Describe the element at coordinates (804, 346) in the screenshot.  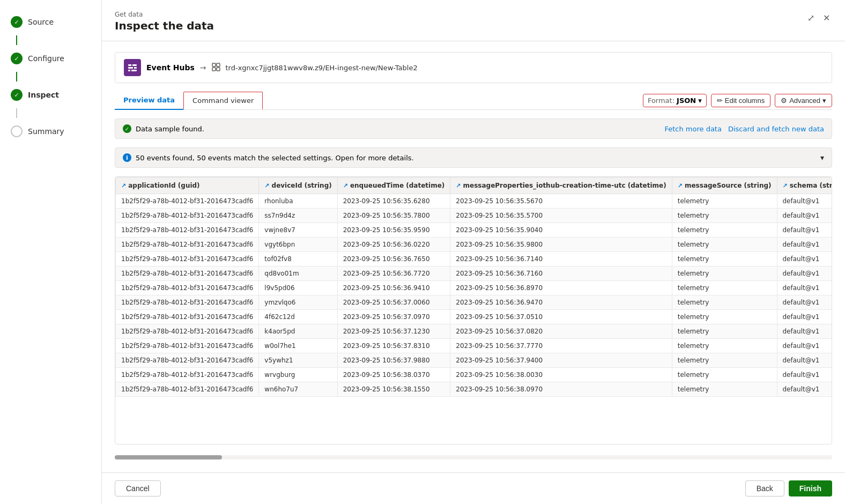
I see `table-cell-10-5: default@v1` at that location.